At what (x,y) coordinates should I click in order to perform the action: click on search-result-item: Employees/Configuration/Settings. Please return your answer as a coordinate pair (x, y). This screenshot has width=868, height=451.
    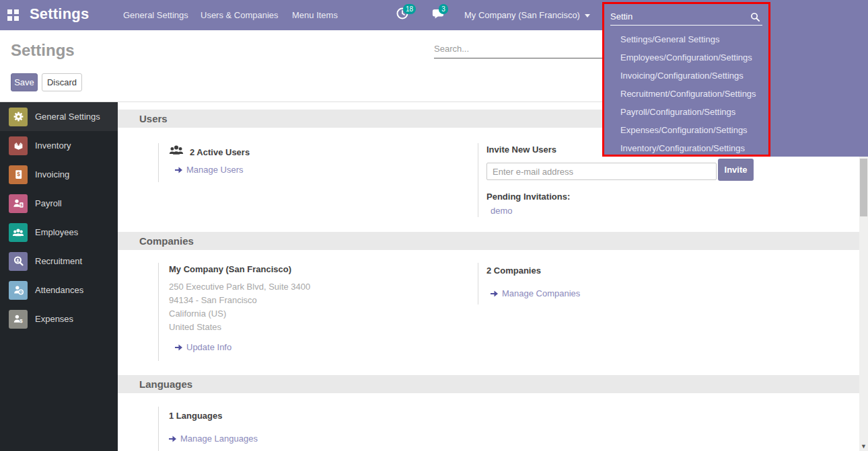
    Looking at the image, I should click on (686, 58).